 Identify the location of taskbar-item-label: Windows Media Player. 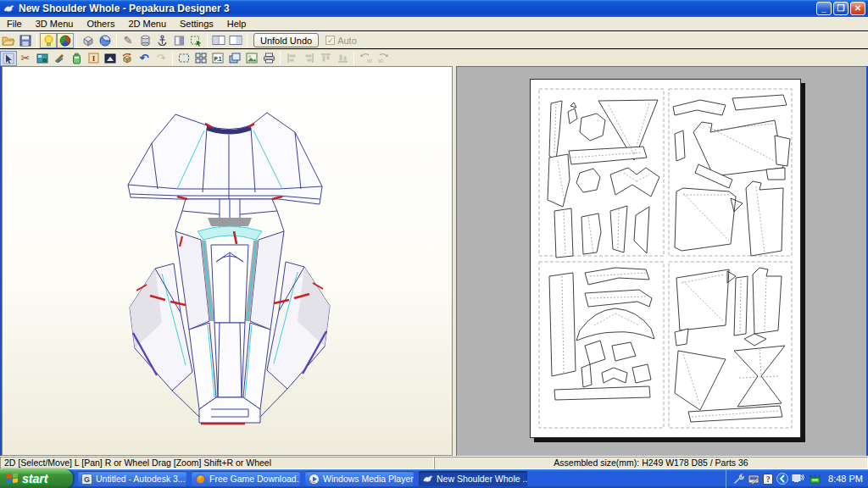
(368, 479).